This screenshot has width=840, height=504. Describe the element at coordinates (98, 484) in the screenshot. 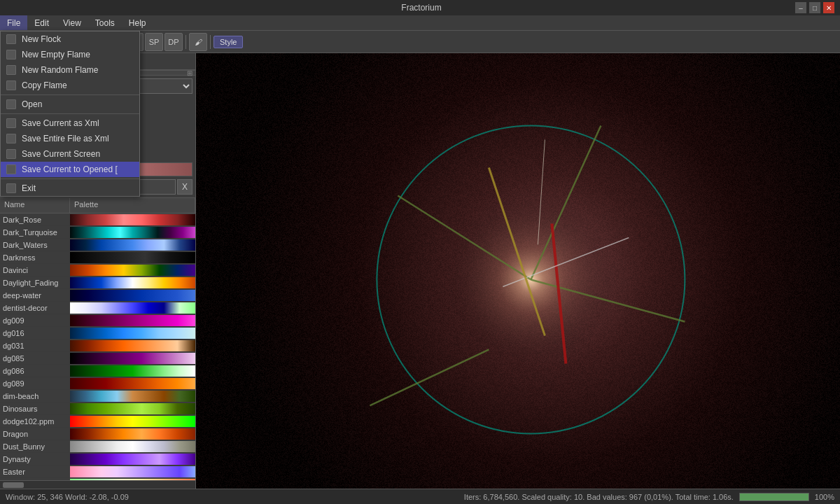

I see `h-scroll-bar` at that location.